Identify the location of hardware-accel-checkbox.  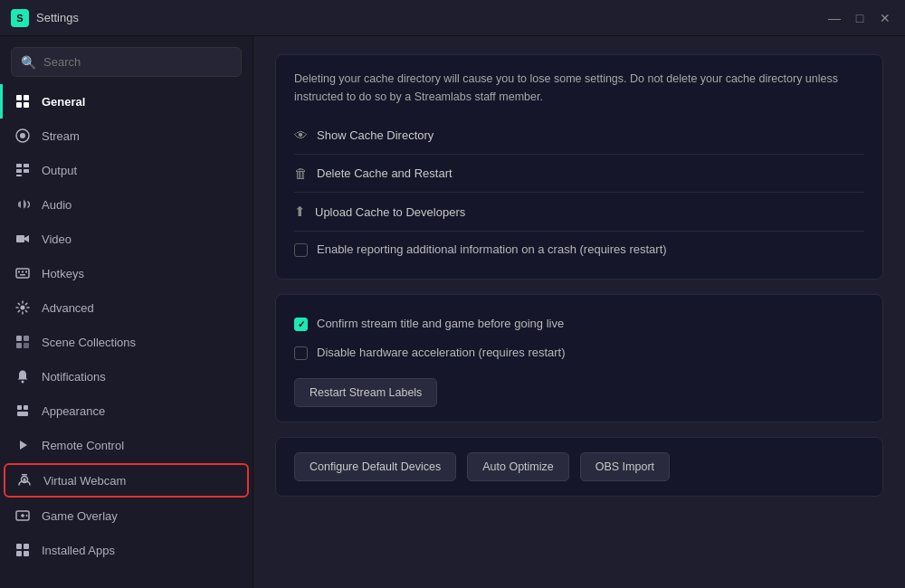
(300, 353).